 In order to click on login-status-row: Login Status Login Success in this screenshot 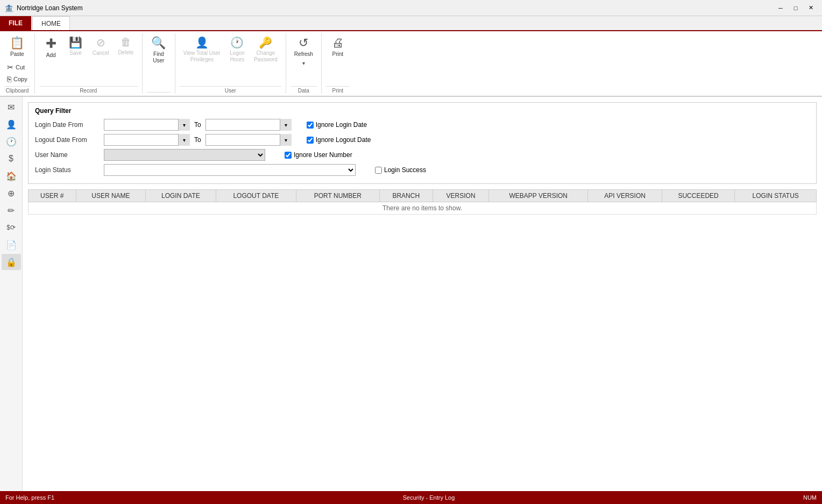, I will do `click(422, 170)`.